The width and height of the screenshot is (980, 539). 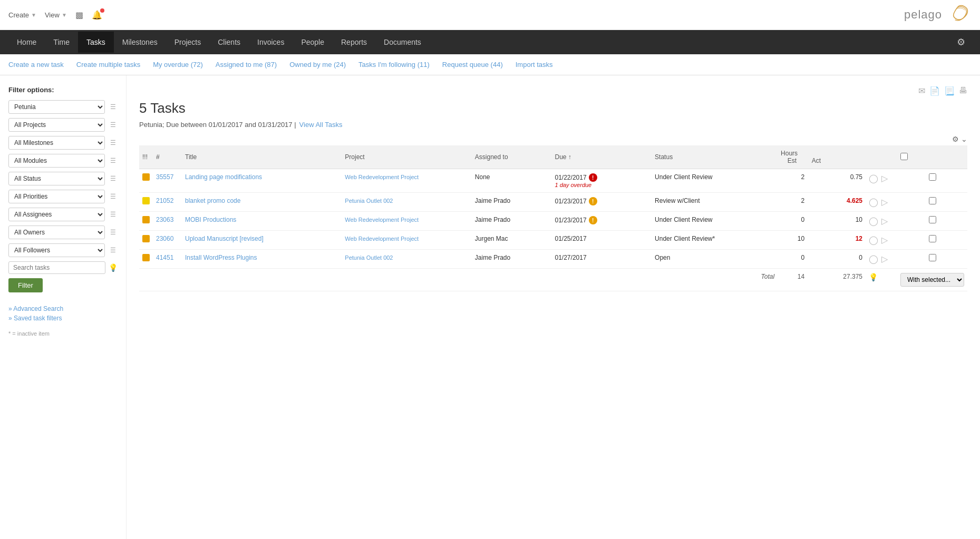 What do you see at coordinates (949, 91) in the screenshot?
I see `pdf-export-icon: 📃` at bounding box center [949, 91].